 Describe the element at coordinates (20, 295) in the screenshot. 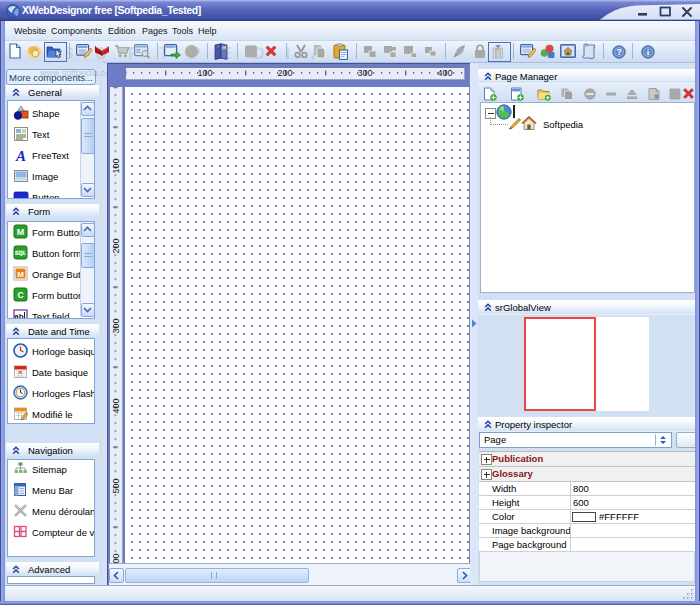

I see `svg-text: C` at that location.